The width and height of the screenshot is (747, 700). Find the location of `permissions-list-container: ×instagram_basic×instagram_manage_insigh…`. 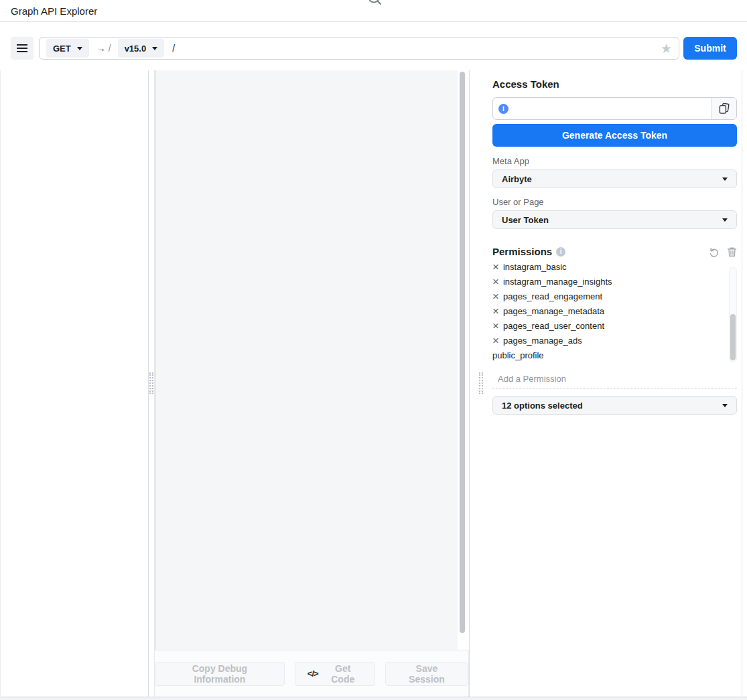

permissions-list-container: ×instagram_basic×instagram_manage_insigh… is located at coordinates (615, 313).